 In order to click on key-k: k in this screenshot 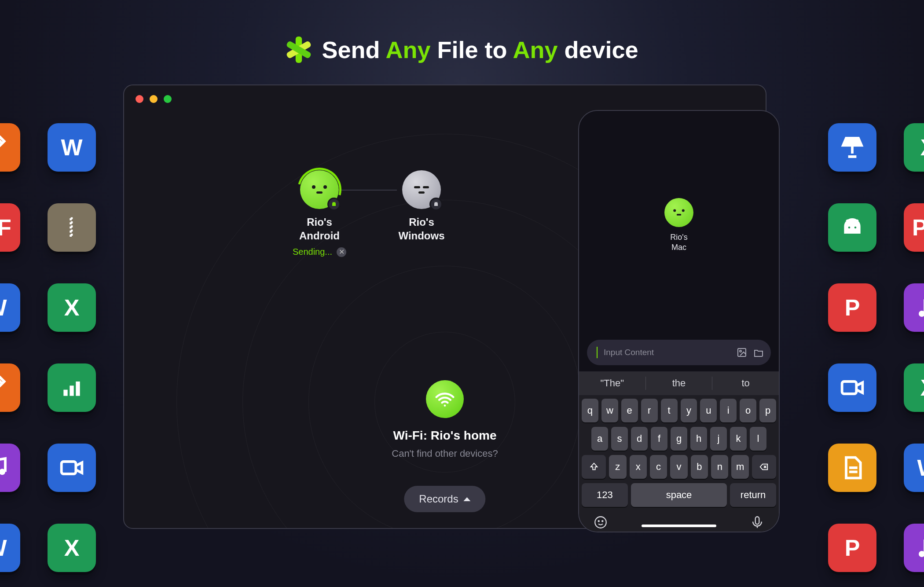, I will do `click(738, 439)`.